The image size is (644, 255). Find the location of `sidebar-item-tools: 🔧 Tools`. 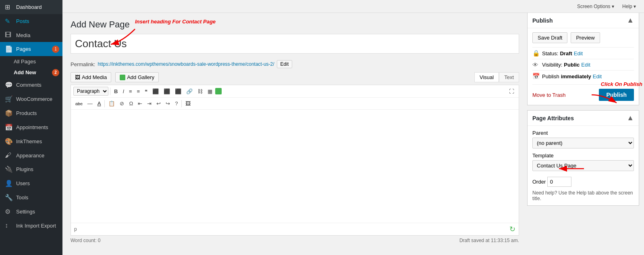

sidebar-item-tools: 🔧 Tools is located at coordinates (31, 198).